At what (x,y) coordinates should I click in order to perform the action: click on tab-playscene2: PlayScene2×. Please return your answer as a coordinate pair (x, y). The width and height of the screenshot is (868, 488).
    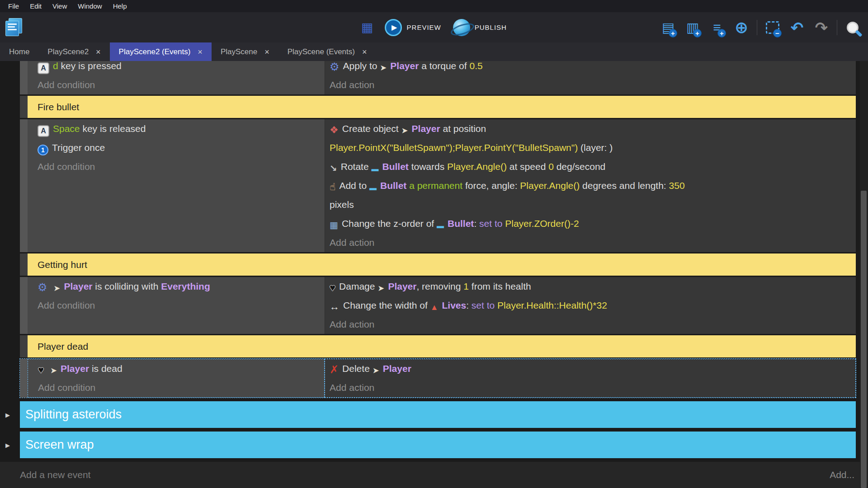
    Looking at the image, I should click on (74, 52).